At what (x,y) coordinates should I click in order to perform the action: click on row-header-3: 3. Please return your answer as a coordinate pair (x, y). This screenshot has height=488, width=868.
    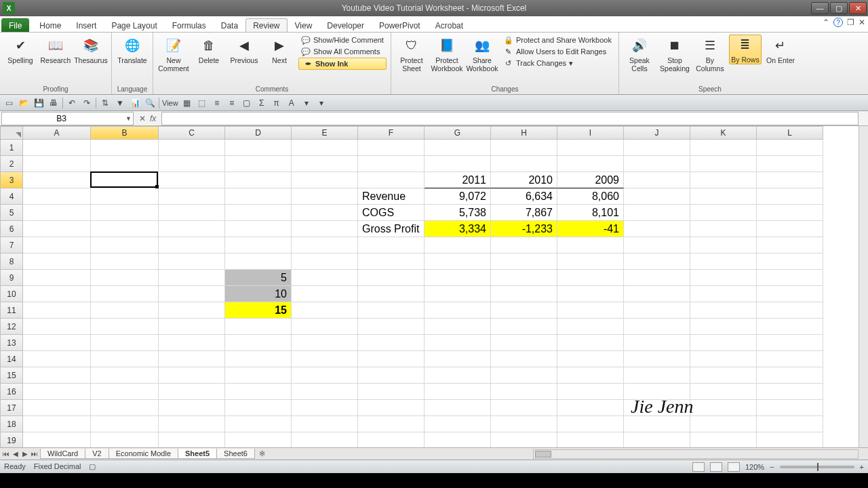
    Looking at the image, I should click on (12, 180).